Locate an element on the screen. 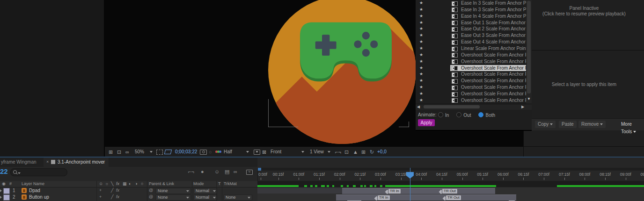 Image resolution: width=644 pixels, height=201 pixels. vertical-scrollbar-thumb is located at coordinates (529, 47).